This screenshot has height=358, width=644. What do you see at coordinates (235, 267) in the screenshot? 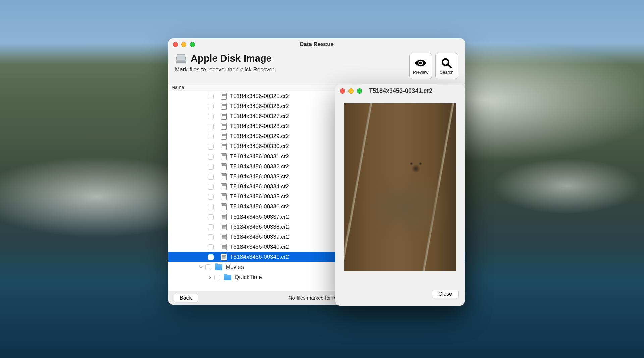
I see `folder-name: Movies` at bounding box center [235, 267].